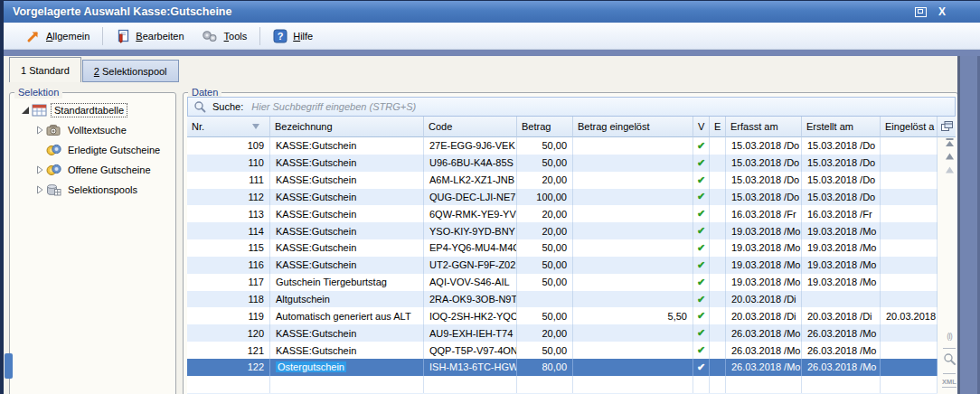 The height and width of the screenshot is (394, 980). Describe the element at coordinates (949, 360) in the screenshot. I see `magnifier-button` at that location.